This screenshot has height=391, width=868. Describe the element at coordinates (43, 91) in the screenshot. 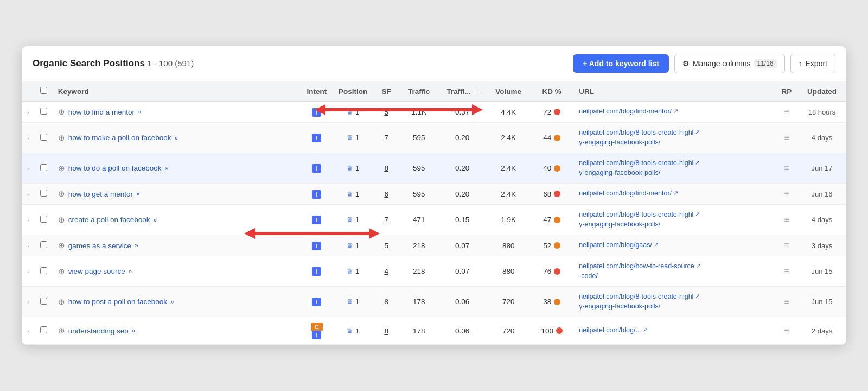

I see `col-checkbox` at that location.